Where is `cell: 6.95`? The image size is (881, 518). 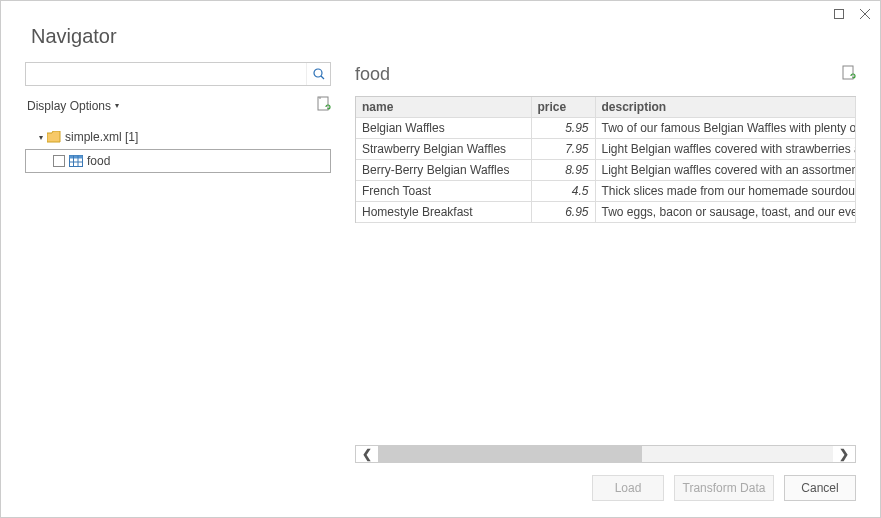 cell: 6.95 is located at coordinates (563, 212).